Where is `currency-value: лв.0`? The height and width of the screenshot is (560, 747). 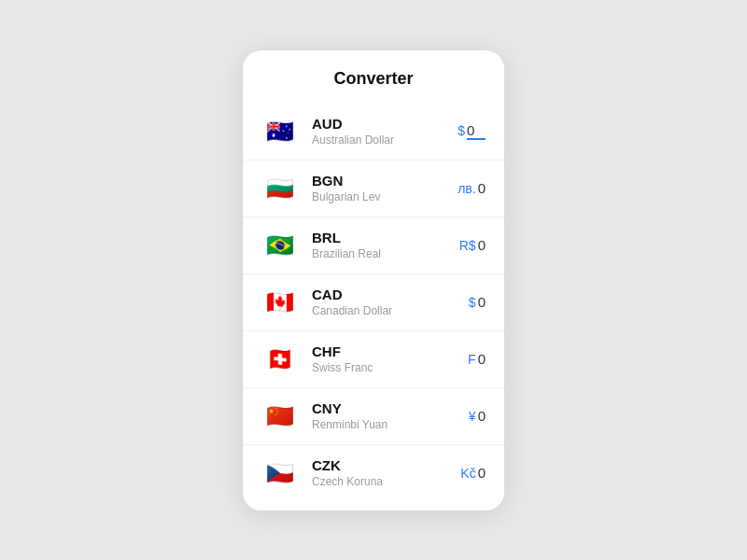
currency-value: лв.0 is located at coordinates (472, 189).